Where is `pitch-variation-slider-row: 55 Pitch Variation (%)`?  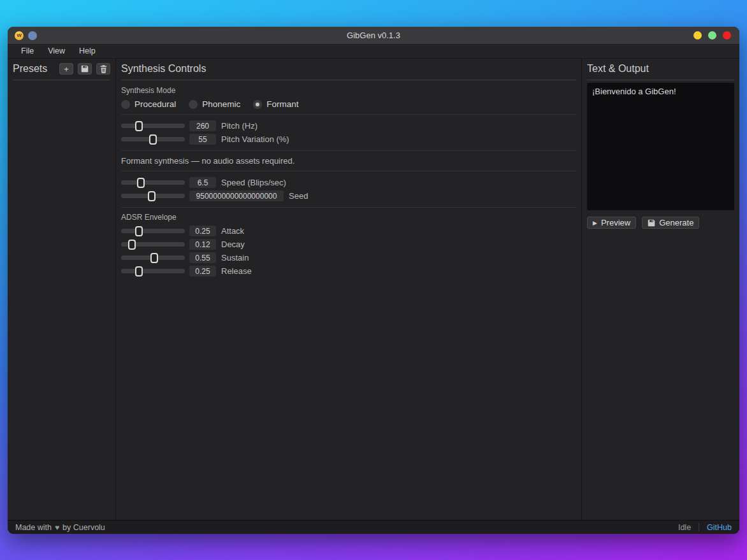 pitch-variation-slider-row: 55 Pitch Variation (%) is located at coordinates (349, 139).